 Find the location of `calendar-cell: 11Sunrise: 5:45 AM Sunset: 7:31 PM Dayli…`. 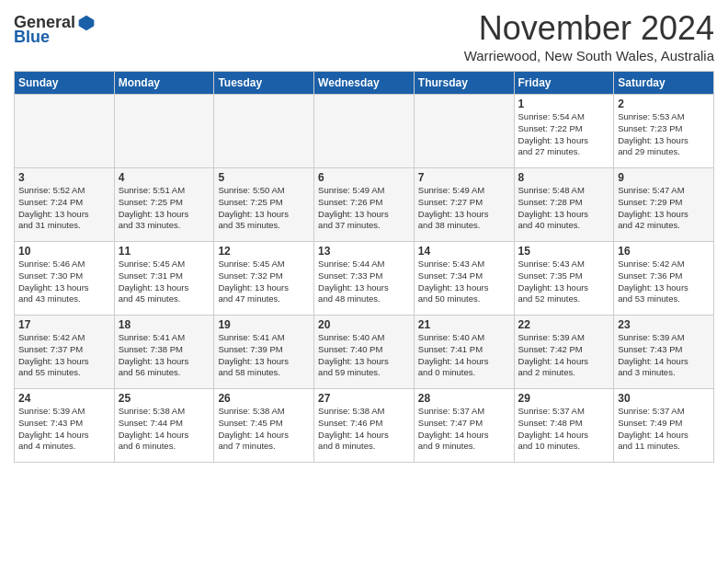

calendar-cell: 11Sunrise: 5:45 AM Sunset: 7:31 PM Dayli… is located at coordinates (164, 279).